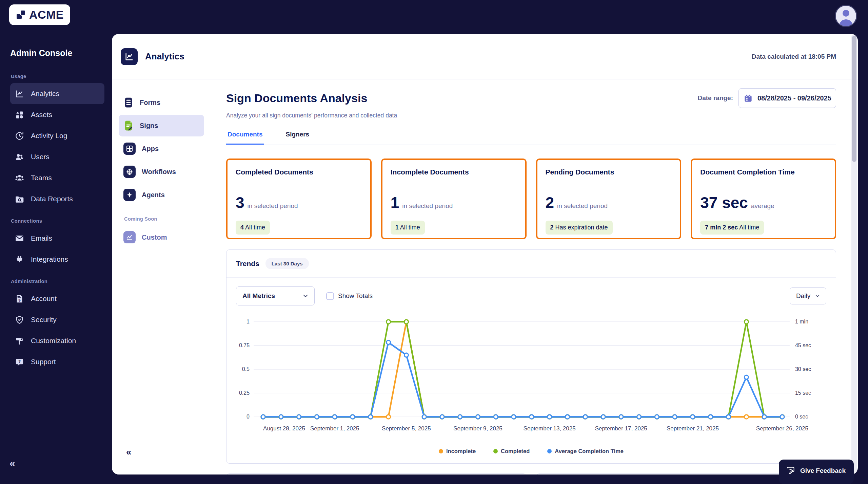 Image resolution: width=868 pixels, height=484 pixels. I want to click on sidebar-item-support: ? Support, so click(57, 362).